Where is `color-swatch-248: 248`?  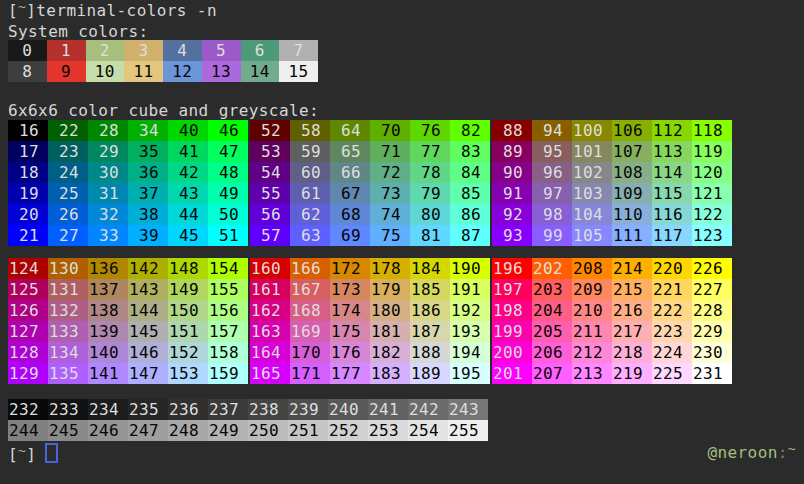
color-swatch-248: 248 is located at coordinates (188, 430).